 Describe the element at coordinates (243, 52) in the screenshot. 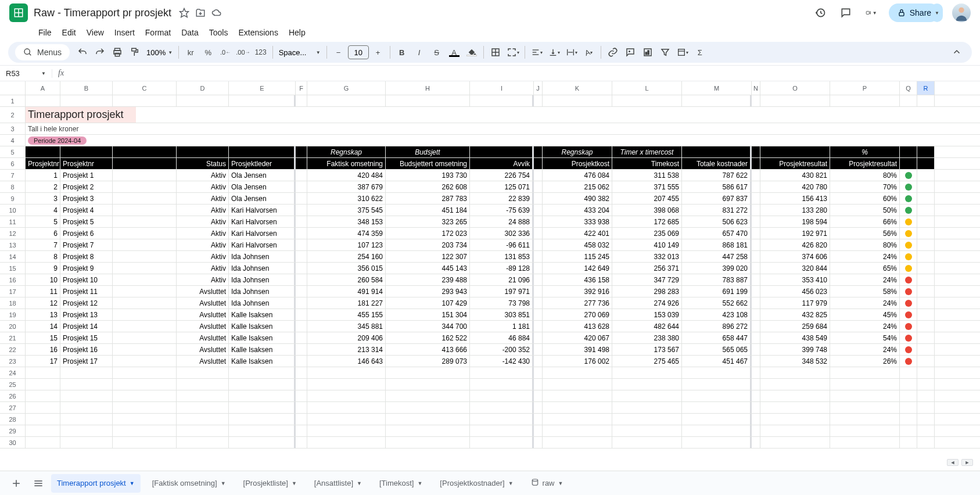

I see `increase-decimal-button: .00→` at that location.